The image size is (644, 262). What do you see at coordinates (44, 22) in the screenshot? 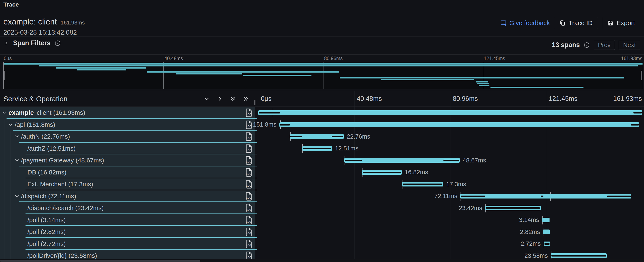
I see `trace-header: example: client 161.93ms` at bounding box center [44, 22].